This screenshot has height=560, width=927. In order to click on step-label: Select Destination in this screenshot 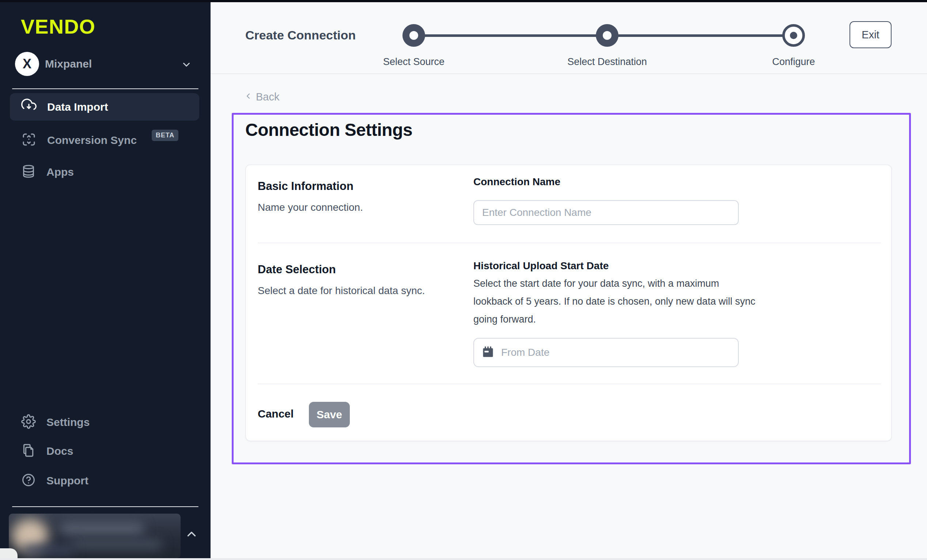, I will do `click(607, 62)`.